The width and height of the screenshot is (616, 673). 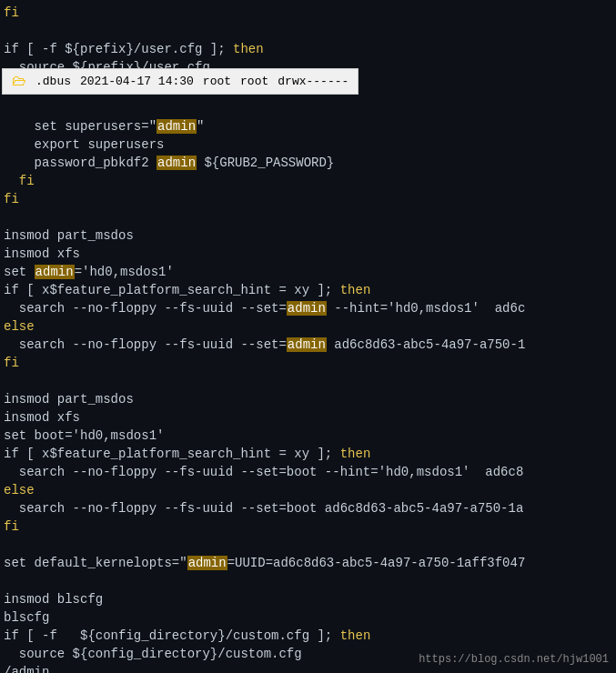 What do you see at coordinates (308, 181) in the screenshot?
I see `line-fi-indent: fi` at bounding box center [308, 181].